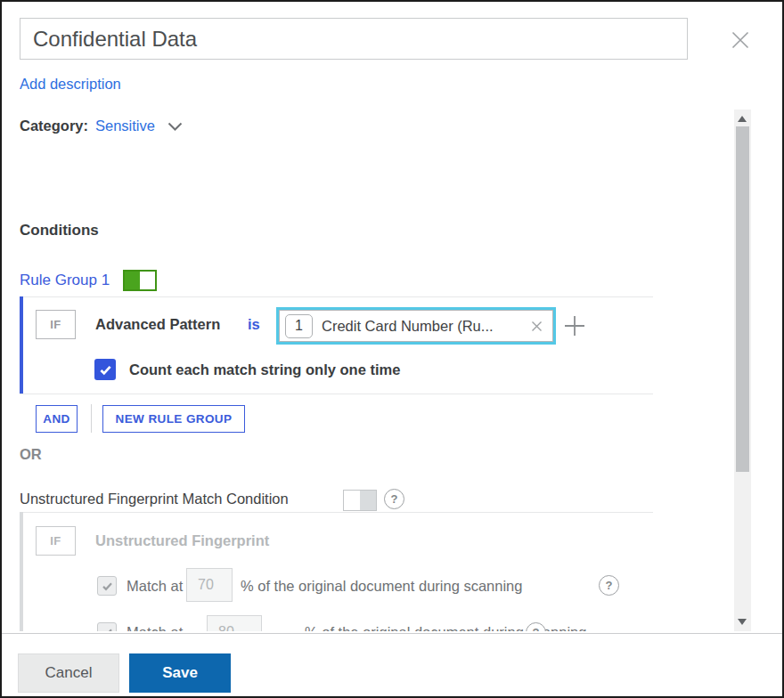 Image resolution: width=784 pixels, height=698 pixels. I want to click on operator-is-link: is, so click(254, 324).